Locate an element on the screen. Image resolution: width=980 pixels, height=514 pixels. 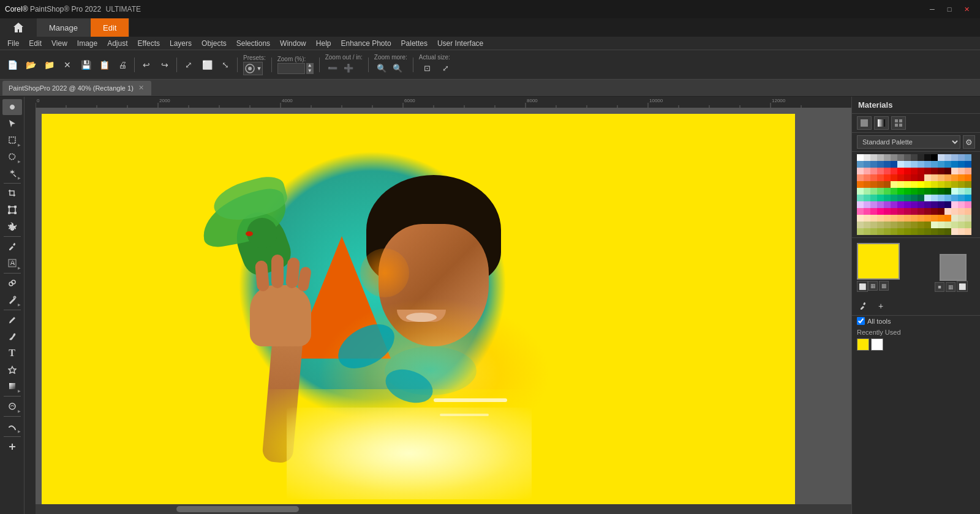
preset-selector: ▼ is located at coordinates (253, 69).